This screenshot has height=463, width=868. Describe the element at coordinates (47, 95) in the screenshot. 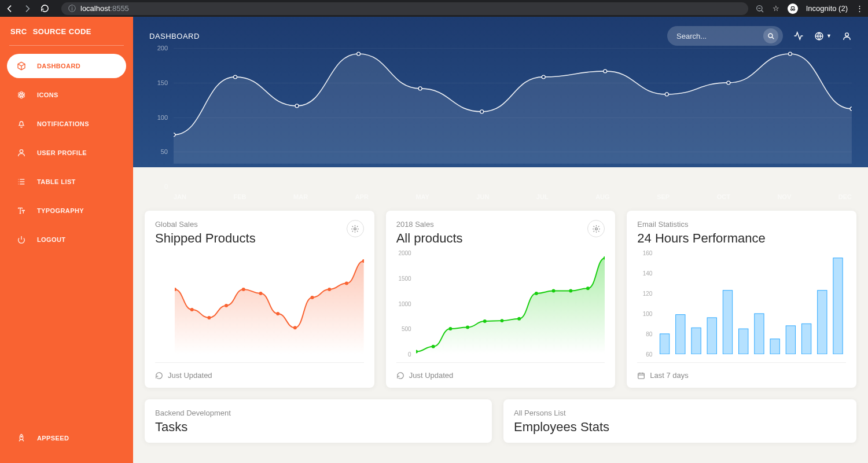

I see `sidebar-item-label: ICONS` at that location.